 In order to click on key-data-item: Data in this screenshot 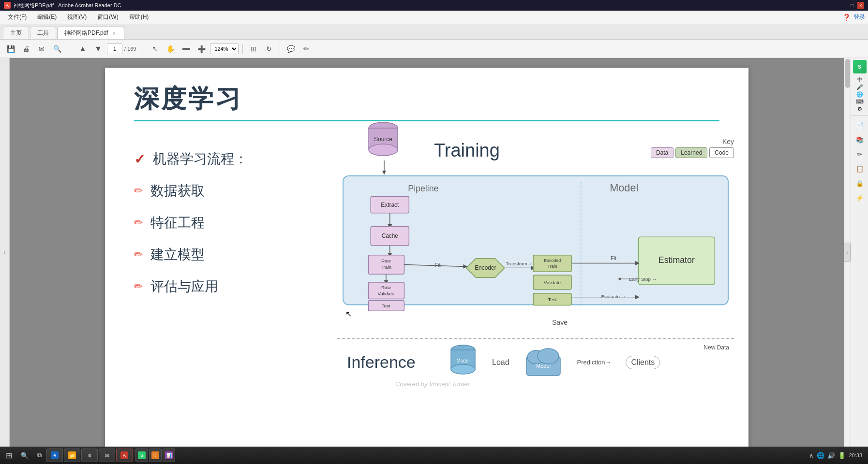, I will do `click(662, 153)`.